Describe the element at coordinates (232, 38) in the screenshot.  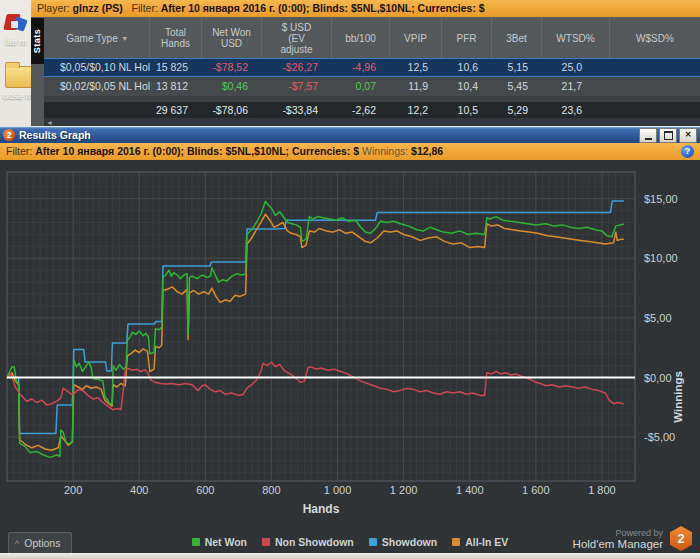
I see `column-header-net-won: Net Won USD` at that location.